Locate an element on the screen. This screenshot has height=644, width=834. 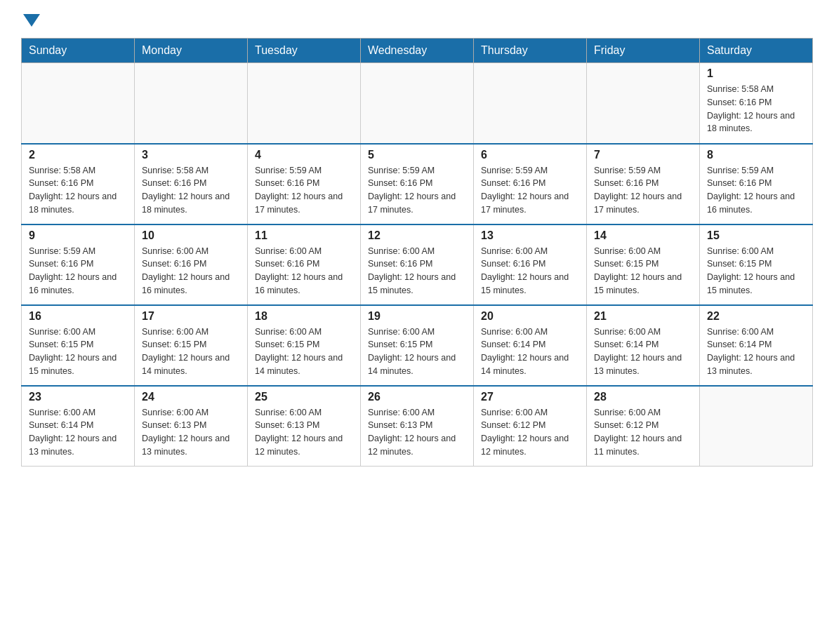
calendar-week-row: 16Sunrise: 6:00 AM Sunset: 6:15 PM Dayli… is located at coordinates (417, 345).